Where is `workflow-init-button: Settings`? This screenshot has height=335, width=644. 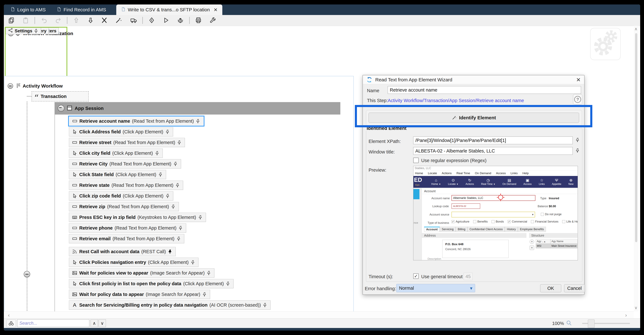 workflow-init-button: Settings is located at coordinates (23, 31).